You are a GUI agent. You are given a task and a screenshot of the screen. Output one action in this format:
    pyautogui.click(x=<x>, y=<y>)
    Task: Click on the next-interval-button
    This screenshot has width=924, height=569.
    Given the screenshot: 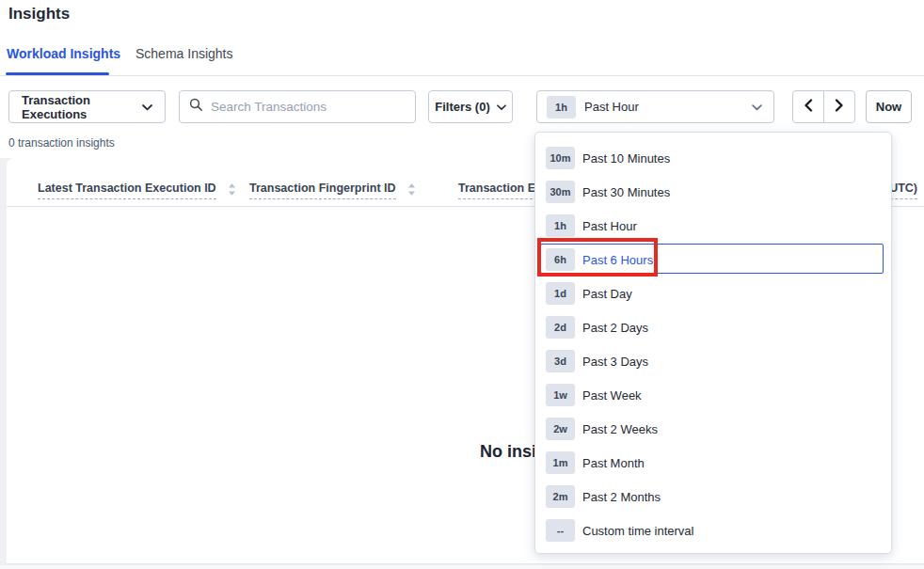 What is the action you would take?
    pyautogui.click(x=839, y=107)
    